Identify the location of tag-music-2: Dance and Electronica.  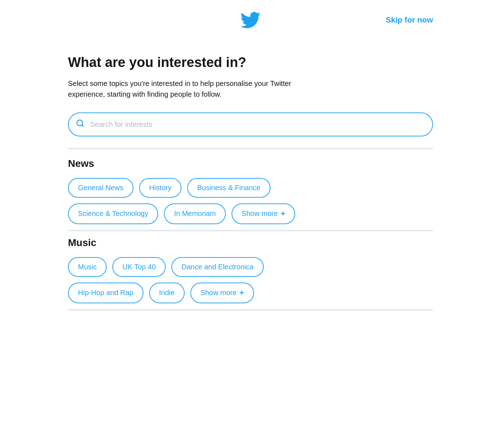
(218, 267).